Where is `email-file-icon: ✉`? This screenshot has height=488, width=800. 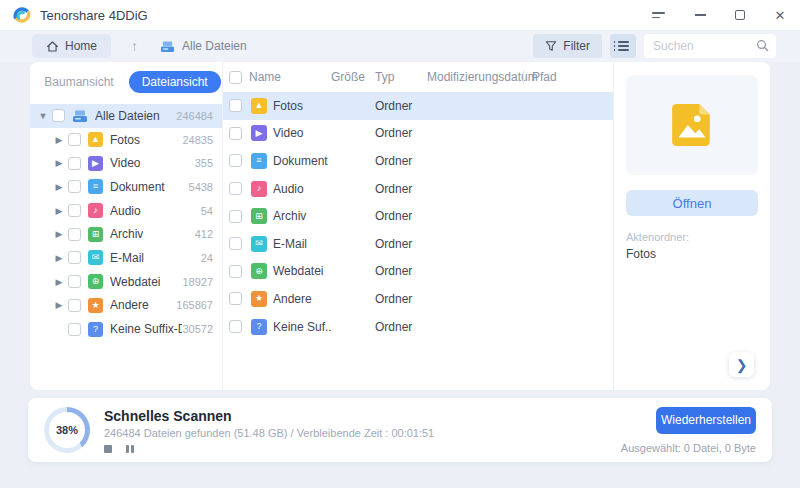
email-file-icon: ✉ is located at coordinates (96, 258).